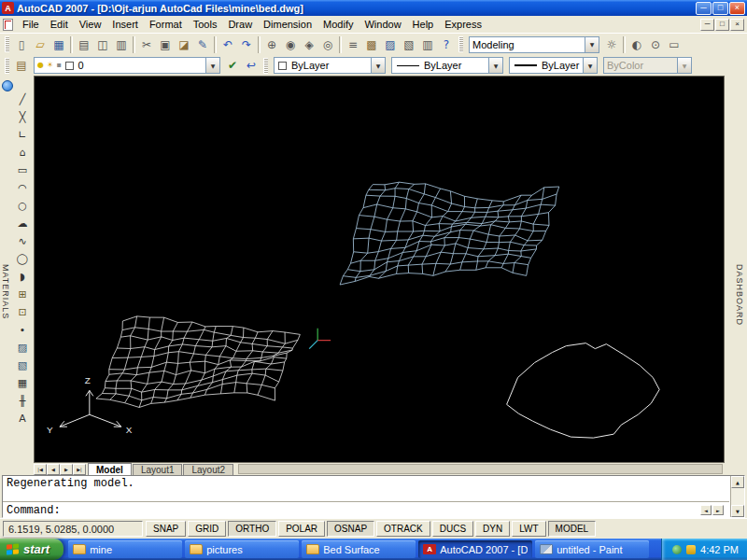 The image size is (747, 560). What do you see at coordinates (22, 205) in the screenshot?
I see `circle-icon: ○` at bounding box center [22, 205].